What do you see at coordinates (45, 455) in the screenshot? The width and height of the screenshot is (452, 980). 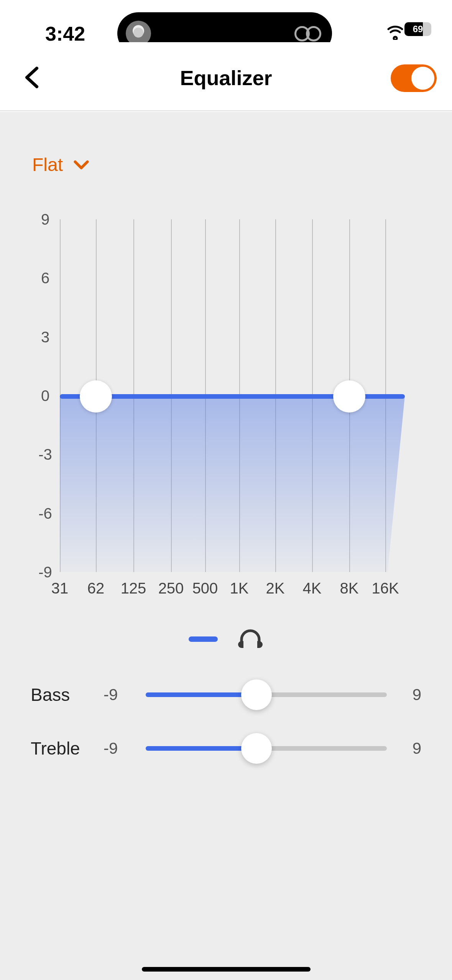 I see `y-tick: -3` at bounding box center [45, 455].